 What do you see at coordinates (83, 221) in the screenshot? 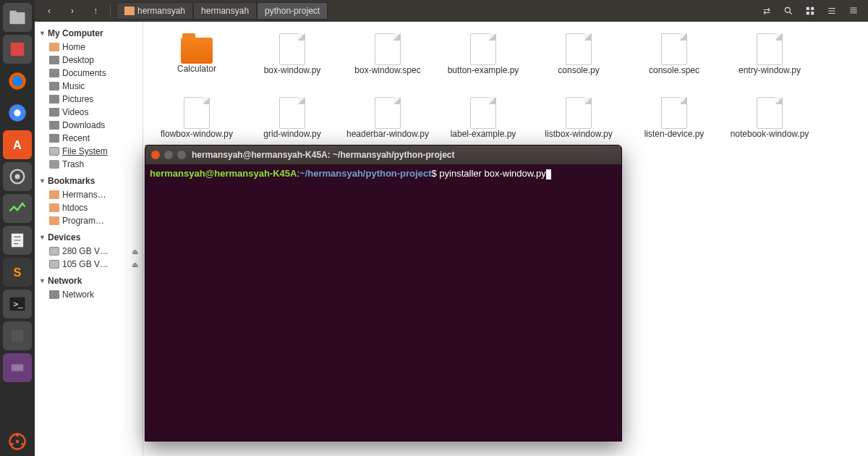
I see `sidebar-item-label: Program…` at bounding box center [83, 221].